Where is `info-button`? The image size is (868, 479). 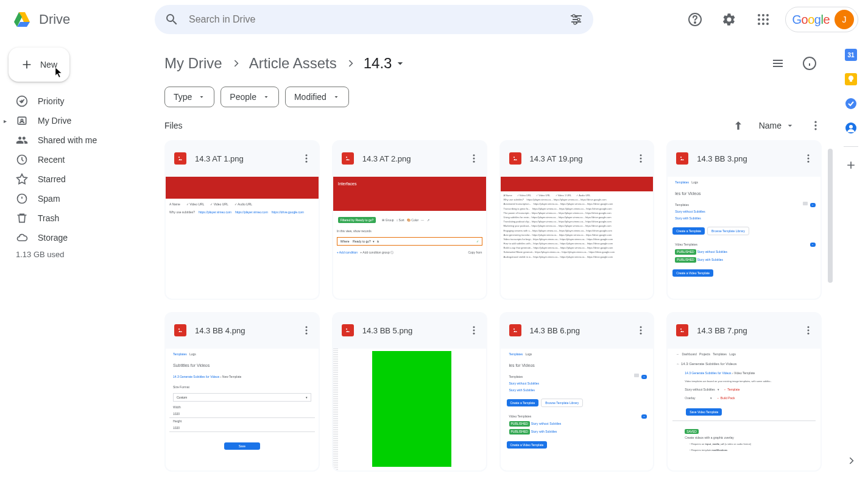 info-button is located at coordinates (810, 63).